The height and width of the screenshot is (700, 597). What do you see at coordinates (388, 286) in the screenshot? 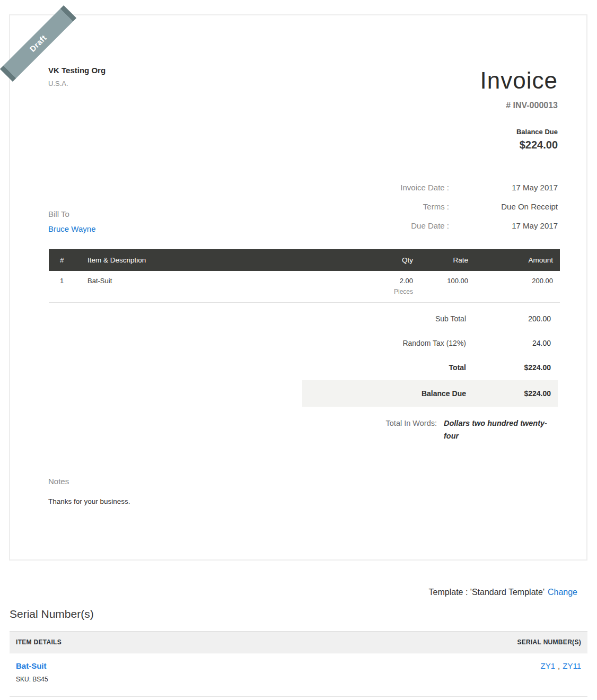
I see `item-qty-cell: 2.00 Pieces` at bounding box center [388, 286].